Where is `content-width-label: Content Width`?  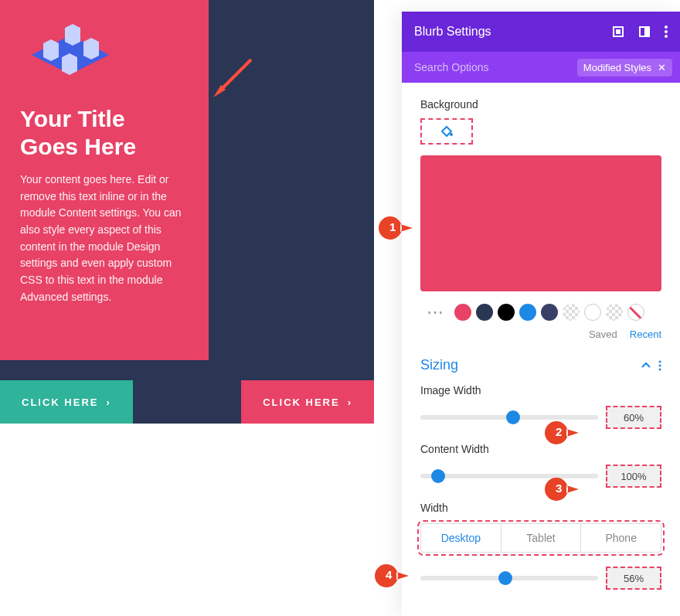 content-width-label: Content Width is located at coordinates (541, 449).